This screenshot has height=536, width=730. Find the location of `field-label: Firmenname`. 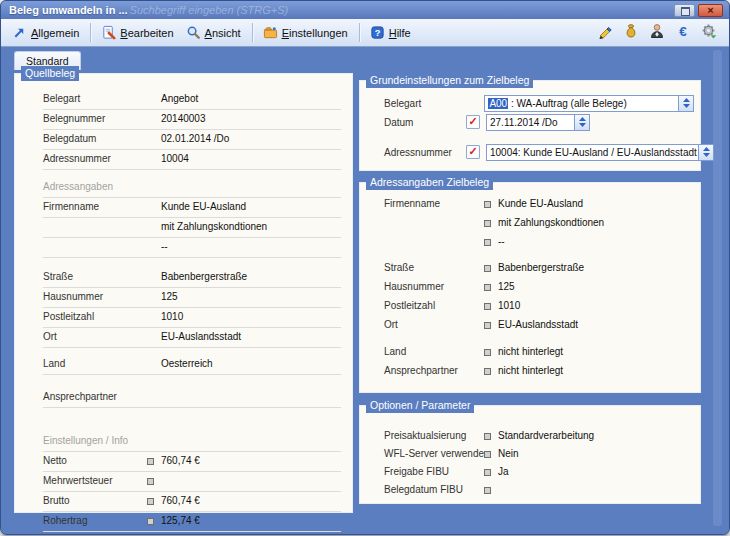

field-label: Firmenname is located at coordinates (434, 204).